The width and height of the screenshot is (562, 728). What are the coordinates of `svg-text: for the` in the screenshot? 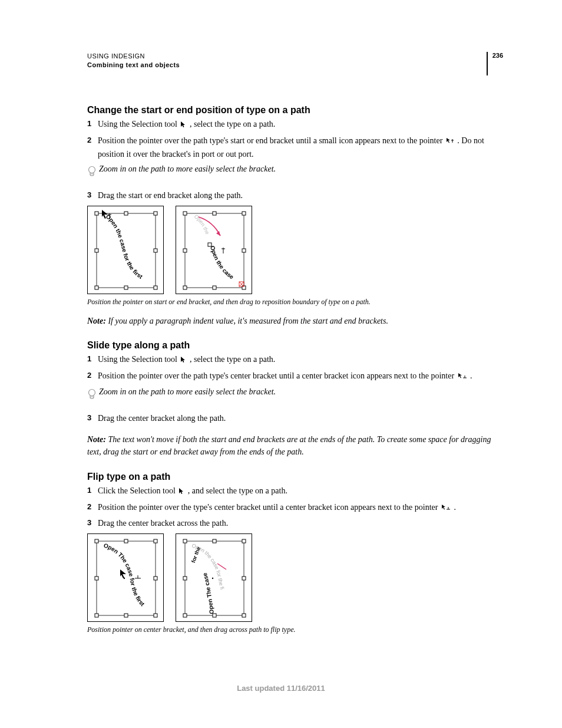 It's located at (196, 555).